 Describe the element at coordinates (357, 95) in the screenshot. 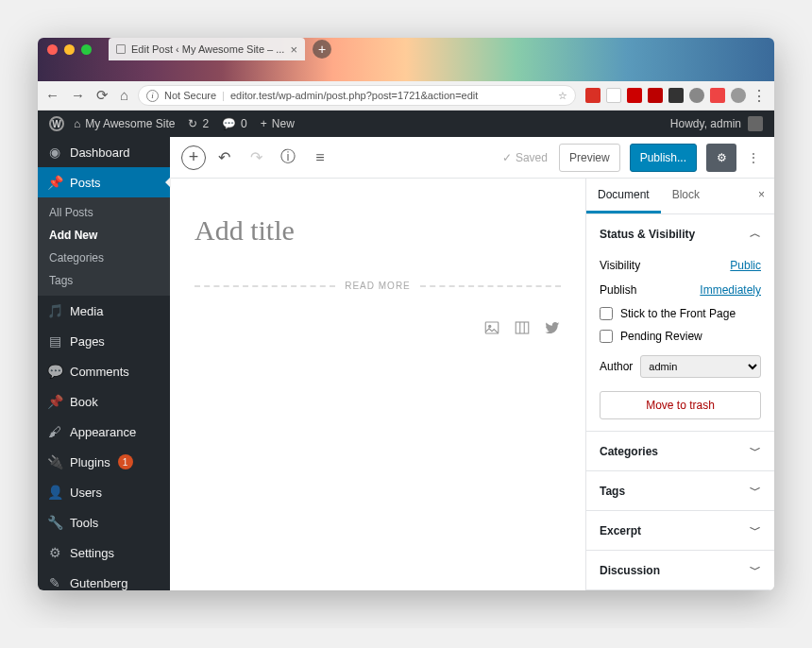

I see `address-field: i Not Secure | editor.test/wp-admin/post…` at that location.